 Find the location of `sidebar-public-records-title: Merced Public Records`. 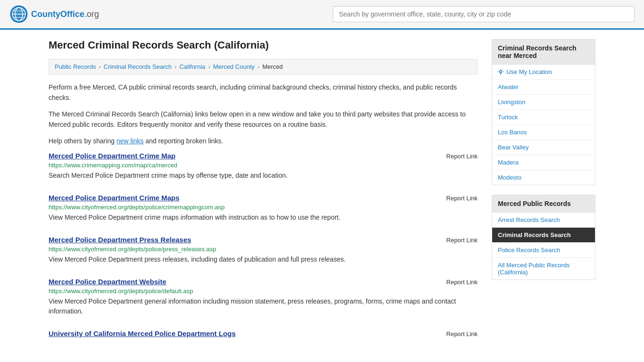

sidebar-public-records-title: Merced Public Records is located at coordinates (544, 204).